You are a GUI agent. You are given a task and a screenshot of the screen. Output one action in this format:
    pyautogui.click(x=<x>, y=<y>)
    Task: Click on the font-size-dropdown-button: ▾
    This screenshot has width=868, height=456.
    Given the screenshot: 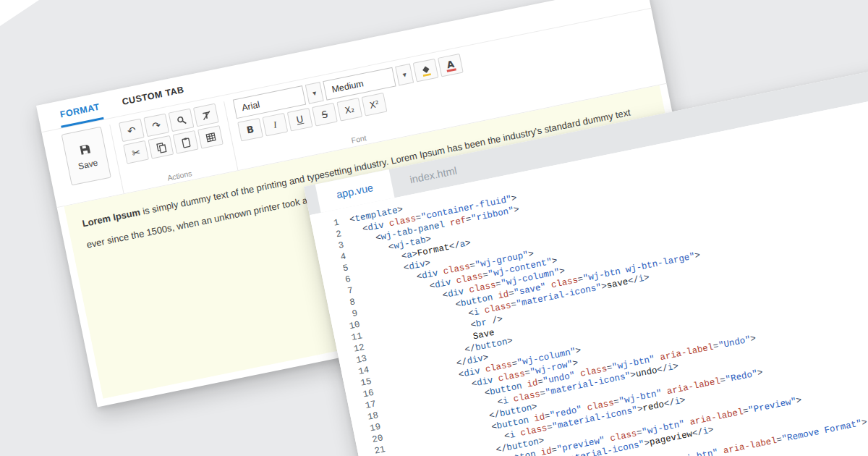 What is the action you would take?
    pyautogui.click(x=404, y=75)
    